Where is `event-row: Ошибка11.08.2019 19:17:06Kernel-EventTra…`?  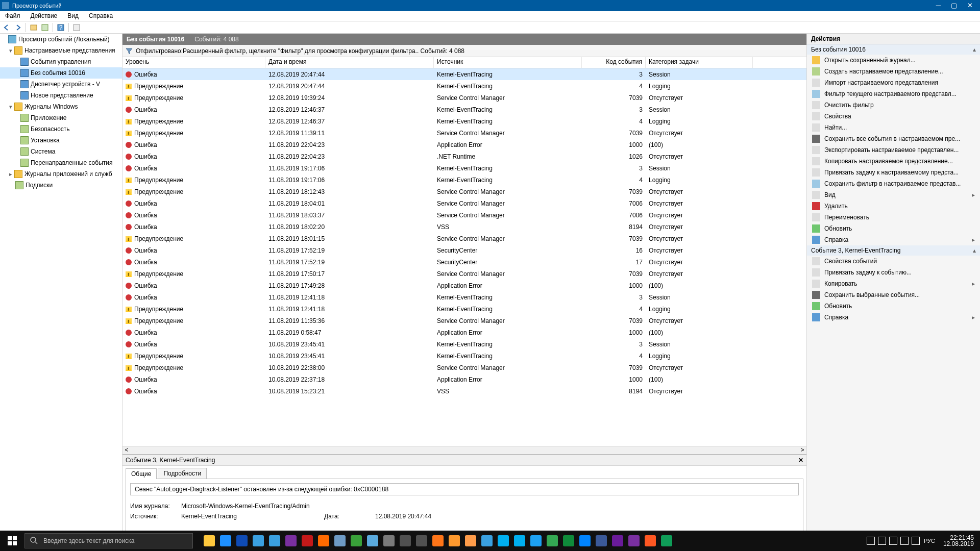
event-row: Ошибка11.08.2019 19:17:06Kernel-EventTra… is located at coordinates (464, 168).